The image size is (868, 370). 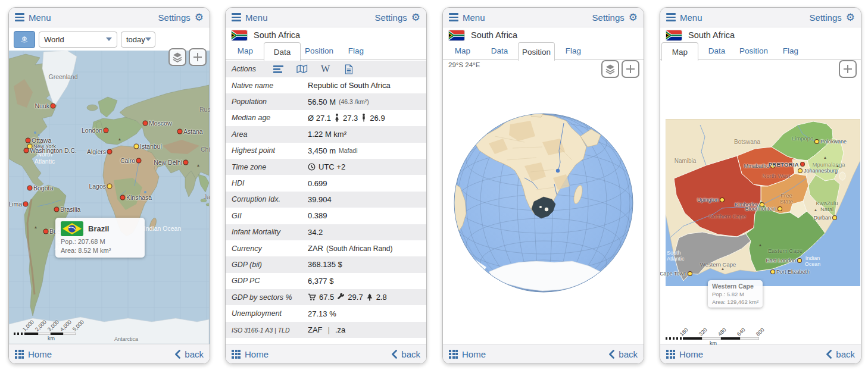 I want to click on chevron-left-icon, so click(x=177, y=355).